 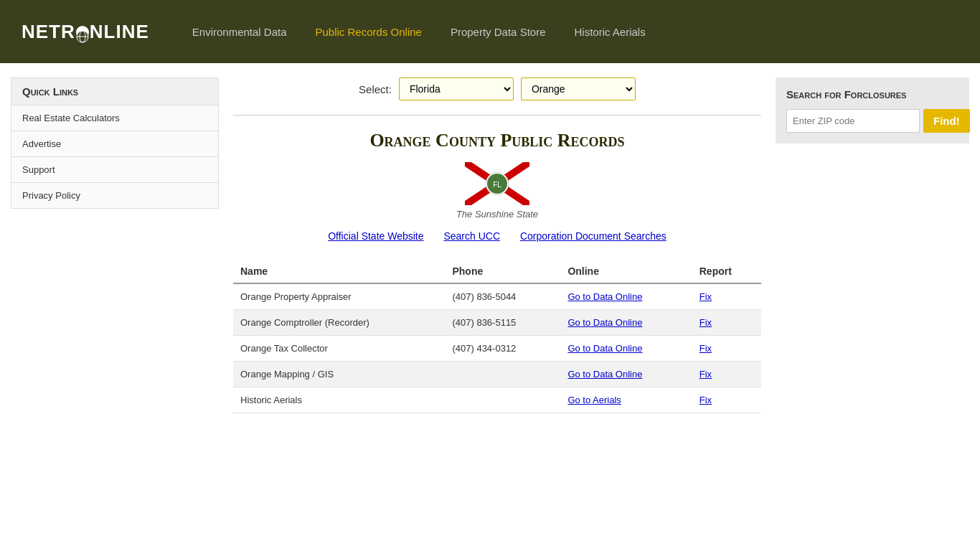 I want to click on row-name-3: Orange Mapping / GIS, so click(x=339, y=375).